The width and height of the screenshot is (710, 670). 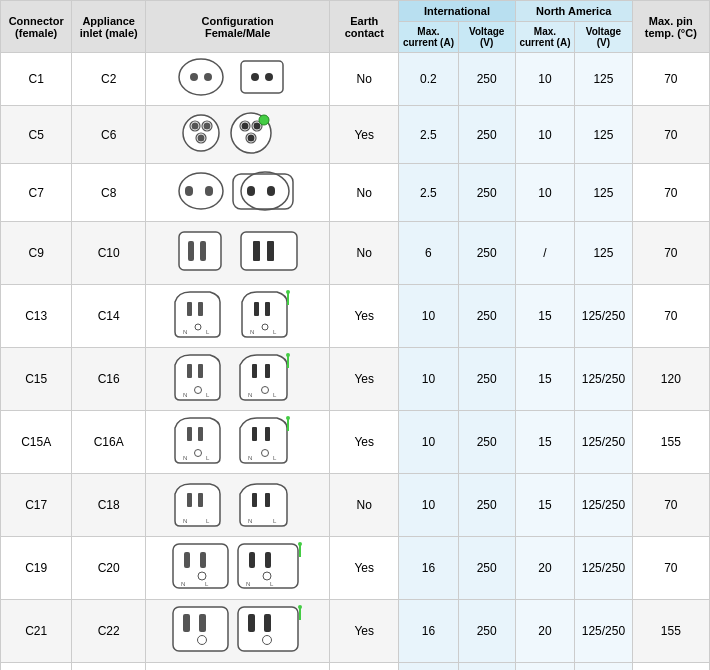 What do you see at coordinates (109, 80) in the screenshot?
I see `appliance-cell: C2` at bounding box center [109, 80].